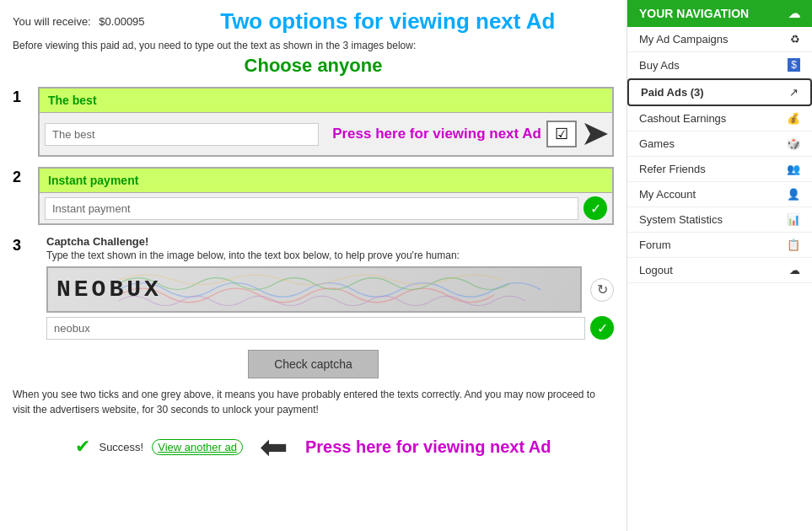 Image resolution: width=812 pixels, height=531 pixels. What do you see at coordinates (314, 287) in the screenshot?
I see `captcha-section: 3 Captcha Challenge! Type the text shown…` at bounding box center [314, 287].